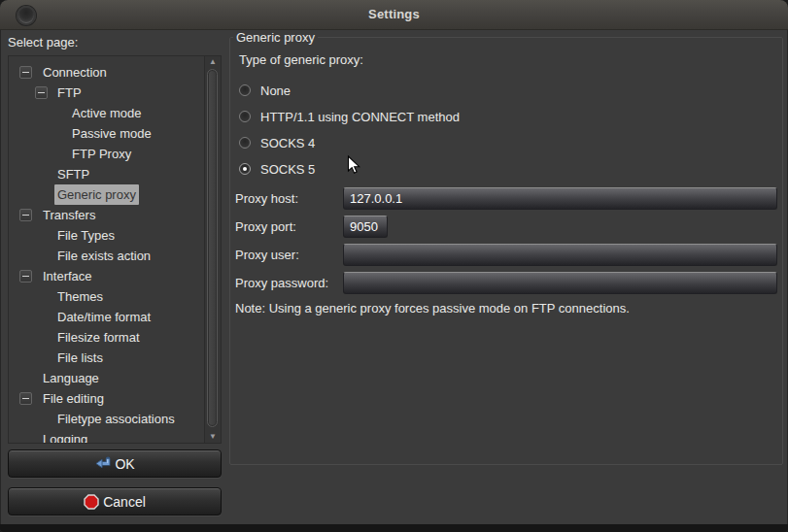  What do you see at coordinates (80, 297) in the screenshot?
I see `tree-item-label: Themes` at bounding box center [80, 297].